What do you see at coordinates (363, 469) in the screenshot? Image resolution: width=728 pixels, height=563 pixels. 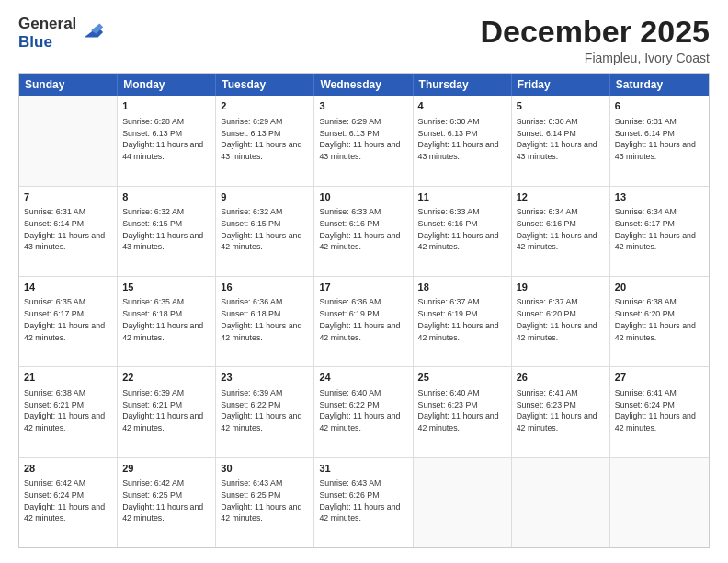 I see `day-number: 31` at bounding box center [363, 469].